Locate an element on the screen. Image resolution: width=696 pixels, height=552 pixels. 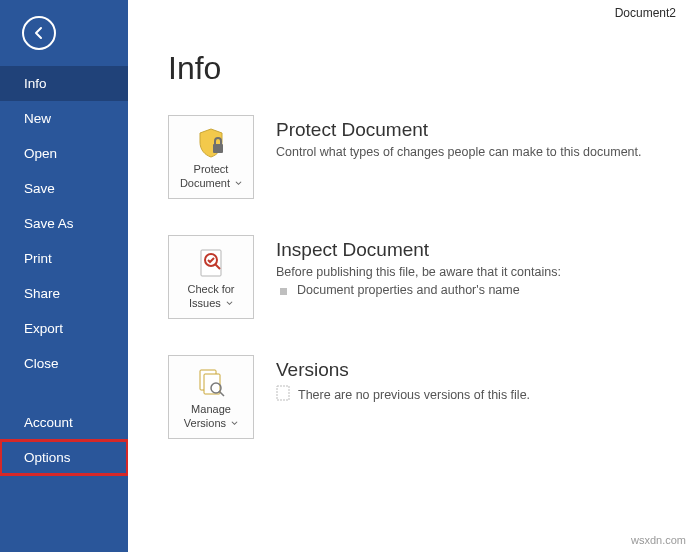
sidebar-item-label: Print is located at coordinates (38, 258).